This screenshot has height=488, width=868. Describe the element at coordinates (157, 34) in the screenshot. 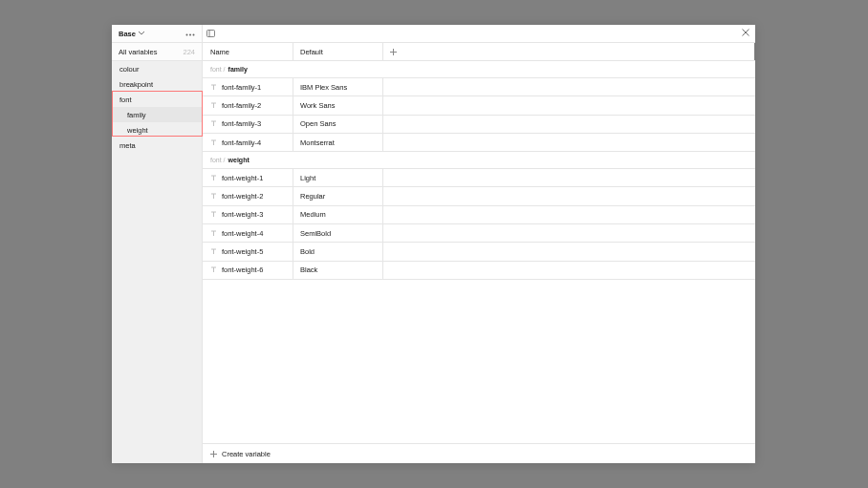

I see `sidebar-header: Base` at that location.